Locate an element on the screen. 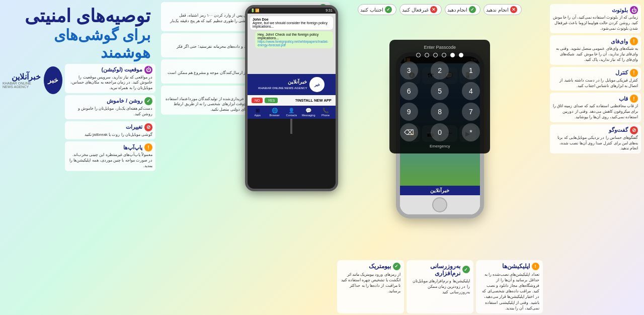 This screenshot has width=644, height=315. key-del: ⌫ is located at coordinates (409, 132).